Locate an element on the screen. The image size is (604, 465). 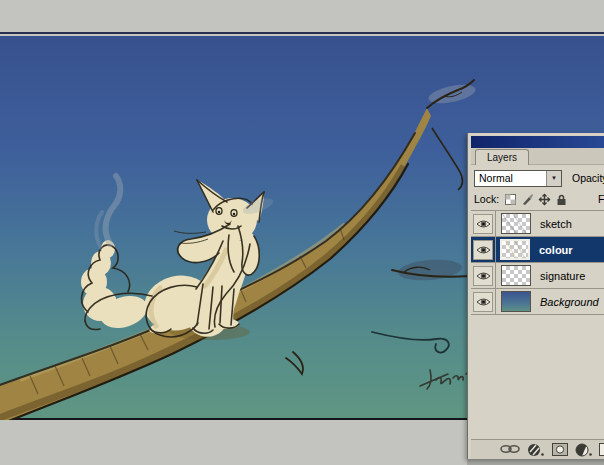
palette-shadow is located at coordinates (536, 462).